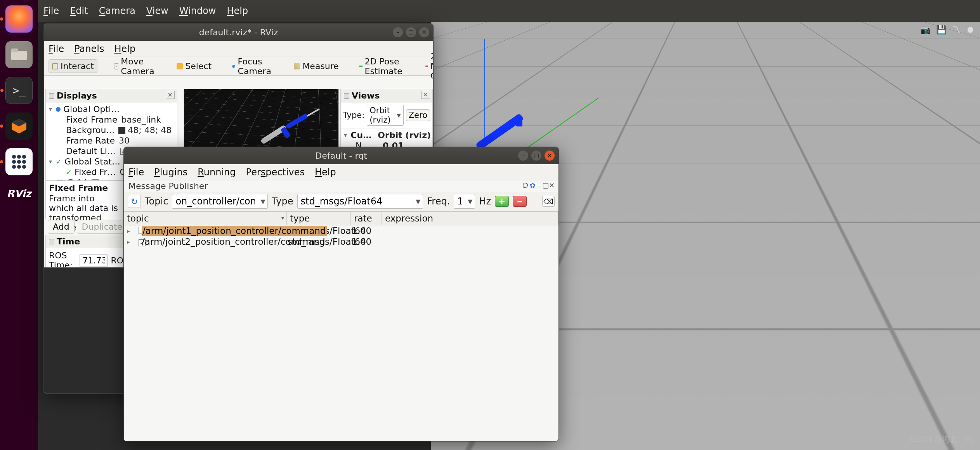 This screenshot has height=450, width=980. What do you see at coordinates (387, 96) in the screenshot?
I see `views-header: Views ✕` at bounding box center [387, 96].